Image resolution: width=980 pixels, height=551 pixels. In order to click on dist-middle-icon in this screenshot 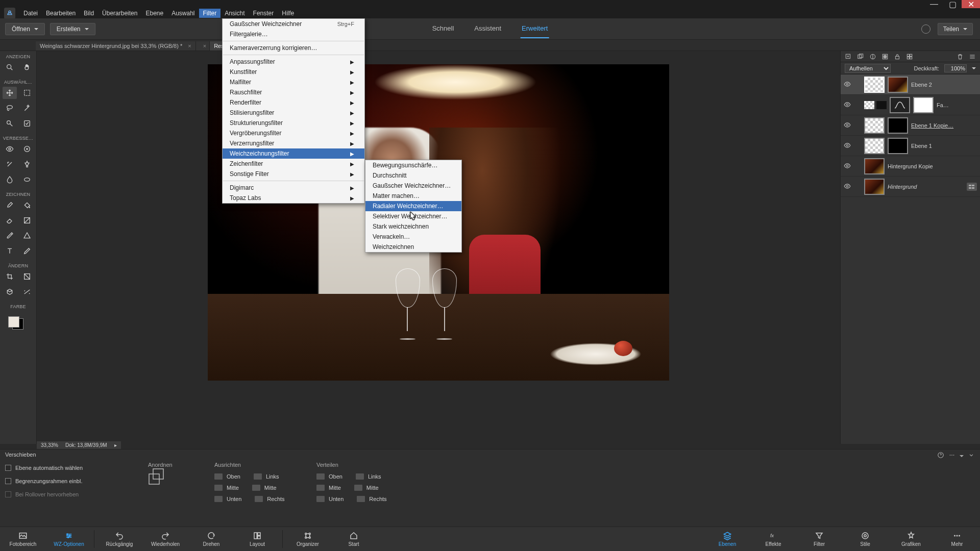, I will do `click(321, 488)`.